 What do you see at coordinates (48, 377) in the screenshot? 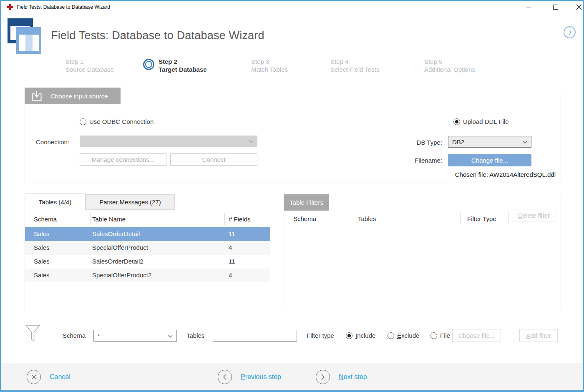
I see `cancel-button: Cancel` at bounding box center [48, 377].